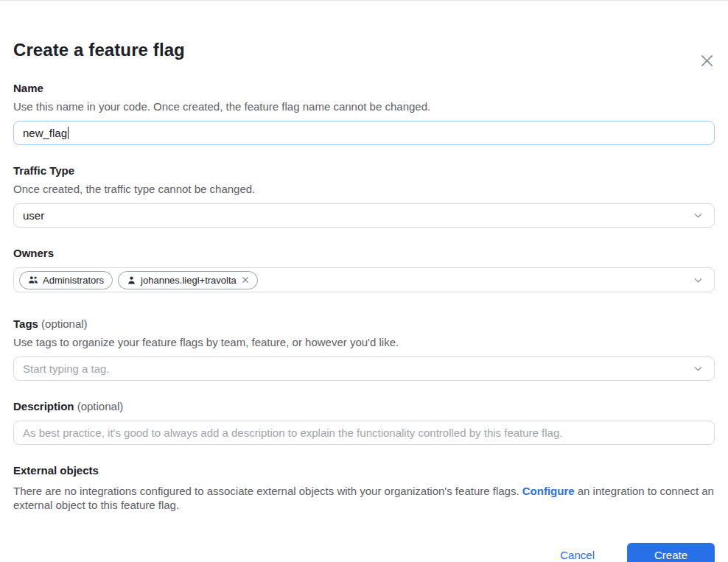 The image size is (728, 562). What do you see at coordinates (66, 368) in the screenshot?
I see `tags-placeholder: Start typing a tag.` at bounding box center [66, 368].